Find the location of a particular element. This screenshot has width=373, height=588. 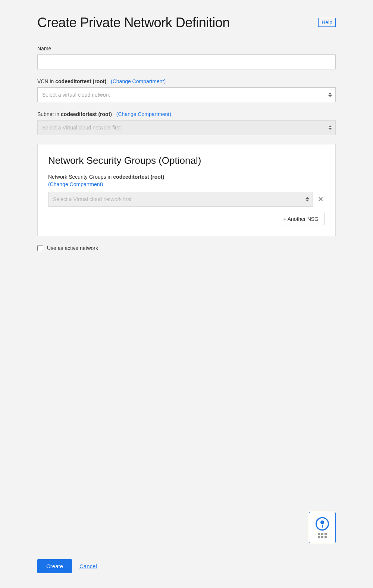

add-nsg-button: + Another NSG is located at coordinates (301, 219).